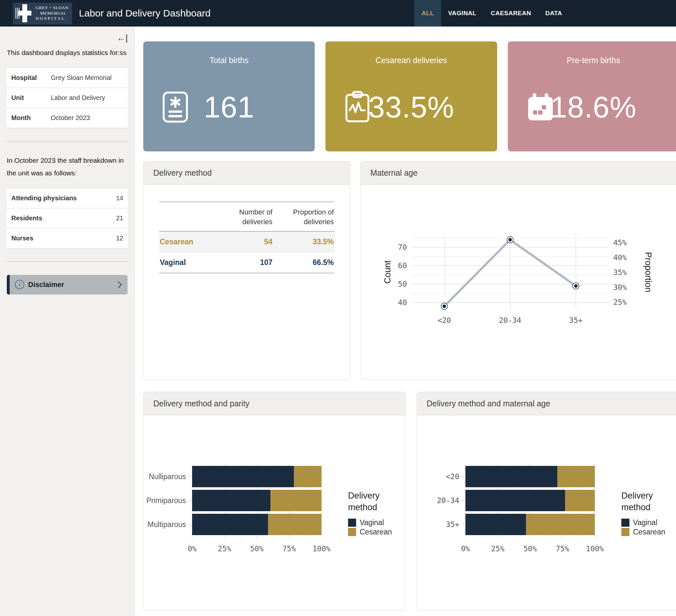  I want to click on chevron-right-icon, so click(120, 285).